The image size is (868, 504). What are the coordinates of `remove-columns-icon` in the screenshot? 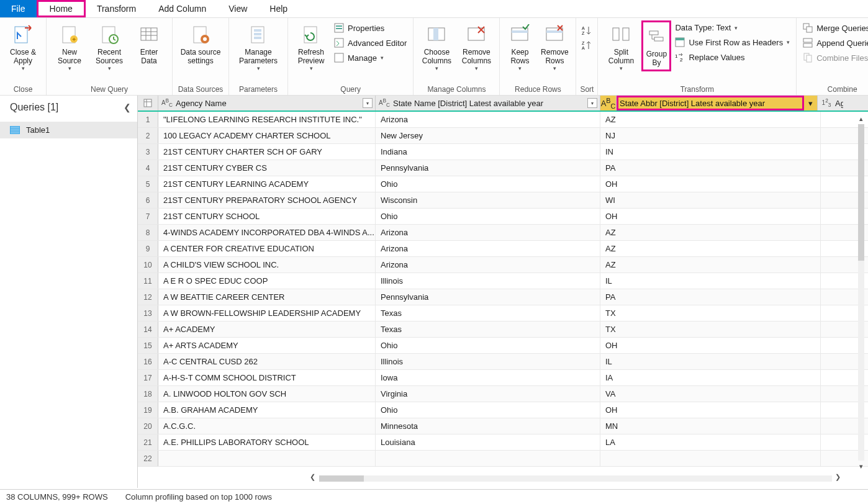 It's located at (476, 35).